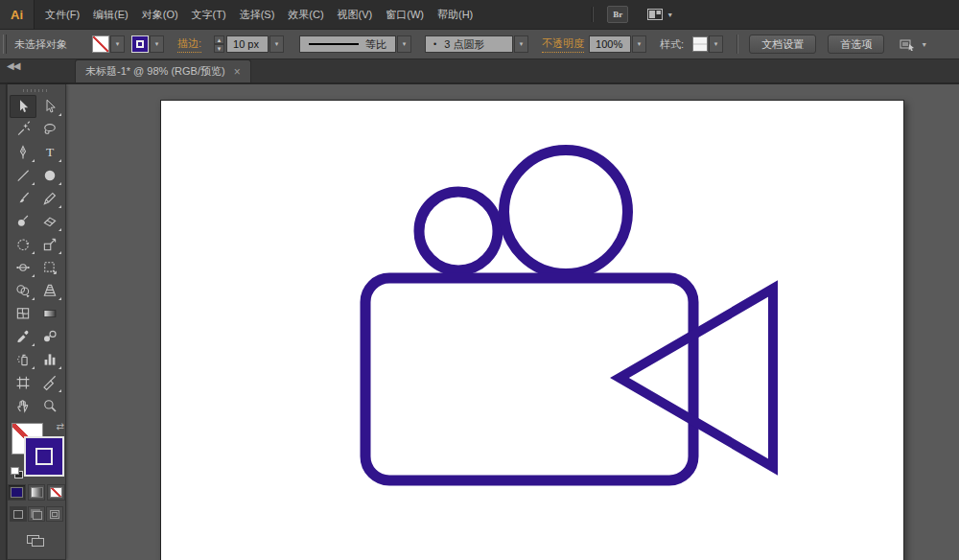 The height and width of the screenshot is (560, 959). Describe the element at coordinates (36, 322) in the screenshot. I see `tools-panel: T ⇄` at that location.